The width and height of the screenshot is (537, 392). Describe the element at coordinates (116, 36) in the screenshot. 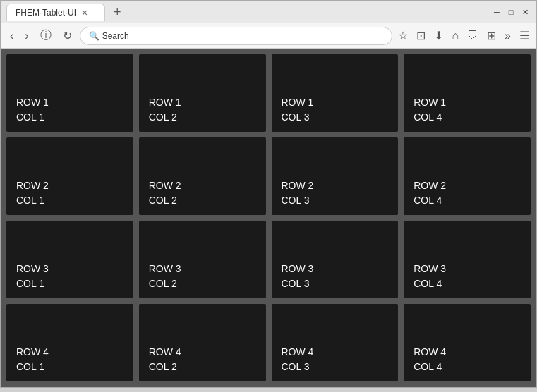

I see `search-placeholder: Search` at that location.